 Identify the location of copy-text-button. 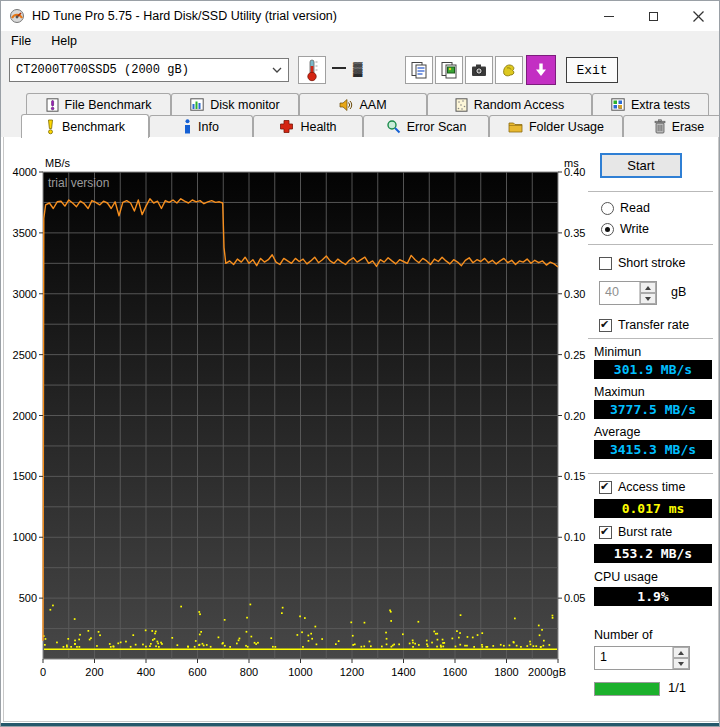
(419, 70).